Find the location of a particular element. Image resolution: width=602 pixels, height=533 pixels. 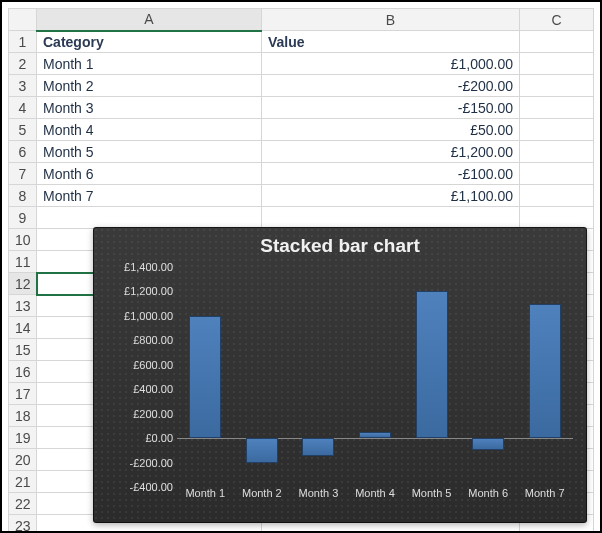

chart-ytick: -£200.00 is located at coordinates (144, 463).